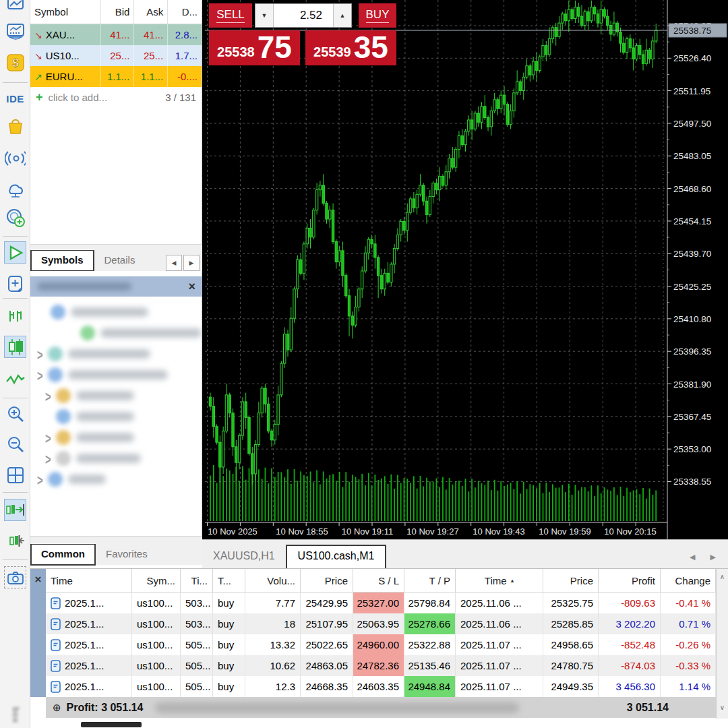 This screenshot has height=728, width=728. What do you see at coordinates (78, 97) in the screenshot?
I see `add-symbol-label: click to add...` at bounding box center [78, 97].